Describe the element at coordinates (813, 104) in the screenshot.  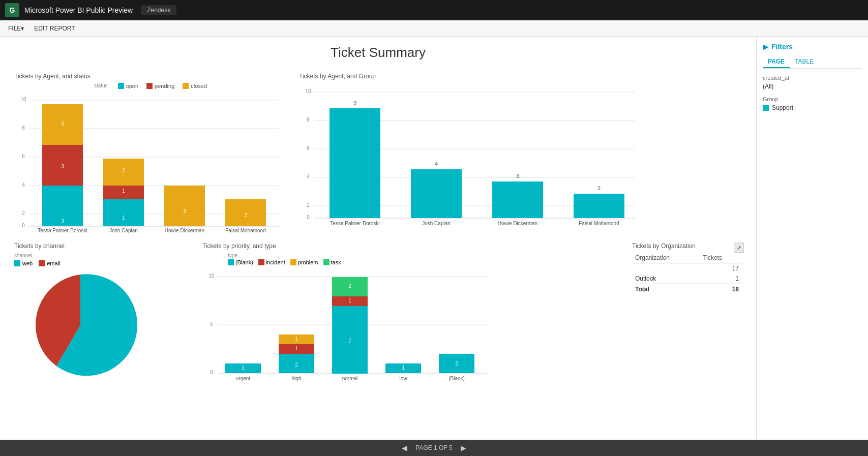
I see `group-section: Group Support` at that location.